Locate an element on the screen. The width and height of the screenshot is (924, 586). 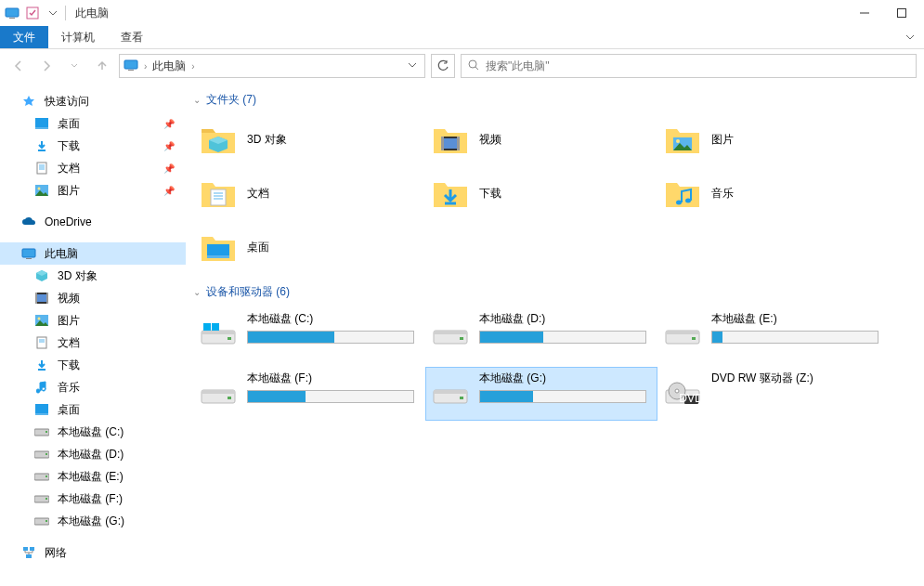
sidebar-item-downloads2: 下载 is located at coordinates (93, 365).